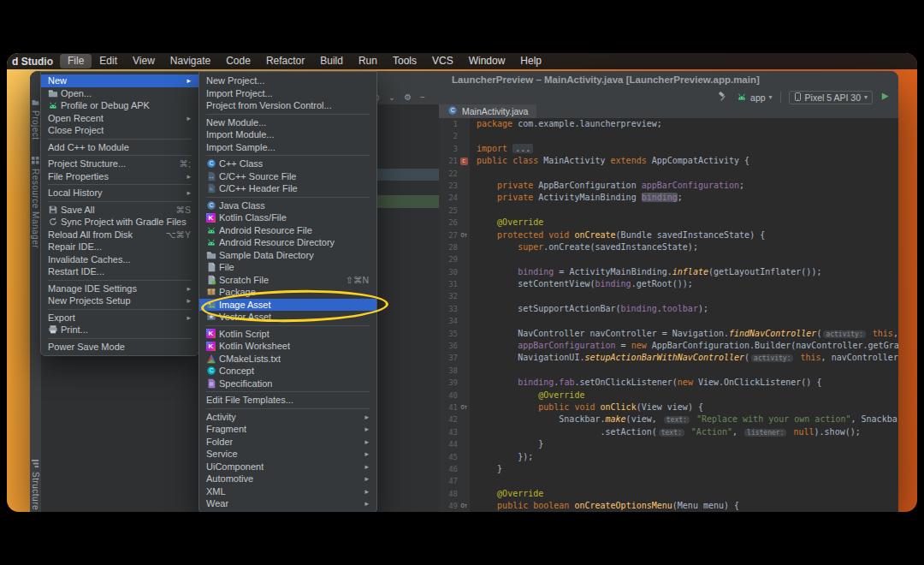 This screenshot has height=565, width=924. I want to click on file-menu-item-reload-all-from-disk: Reload All from Disk⌥⌘Y, so click(120, 235).